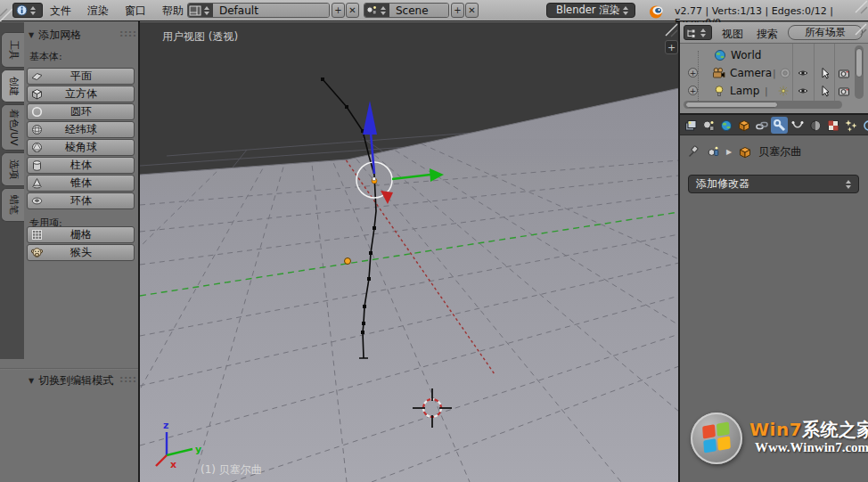 Image resolution: width=868 pixels, height=482 pixels. Describe the element at coordinates (774, 68) in the screenshot. I see `outliner-editor: 视图 搜索 所有场景 World + Camera |` at that location.